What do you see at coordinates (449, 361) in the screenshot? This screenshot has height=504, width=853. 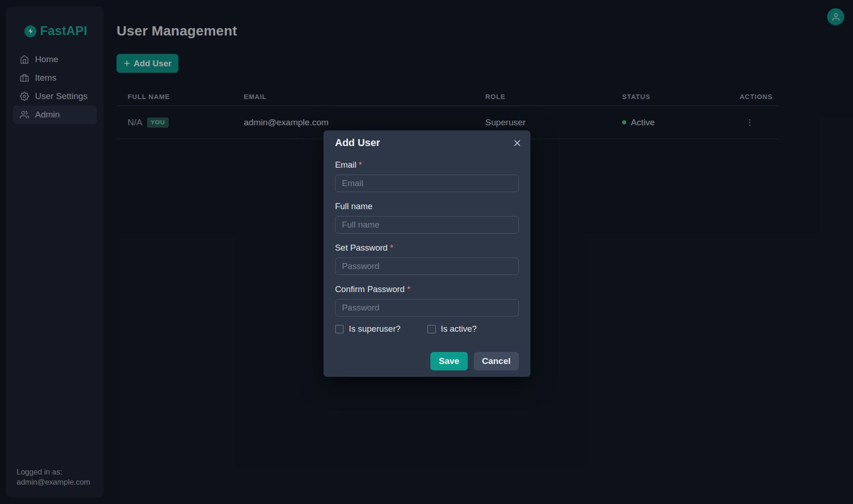 I see `save-button: Save` at bounding box center [449, 361].